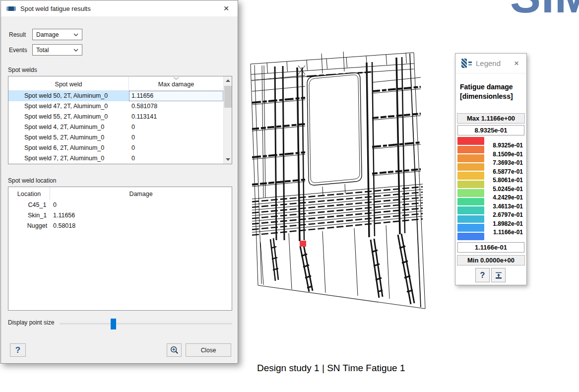 This screenshot has height=392, width=579. What do you see at coordinates (516, 64) in the screenshot?
I see `legend-close-icon: ×` at bounding box center [516, 64].